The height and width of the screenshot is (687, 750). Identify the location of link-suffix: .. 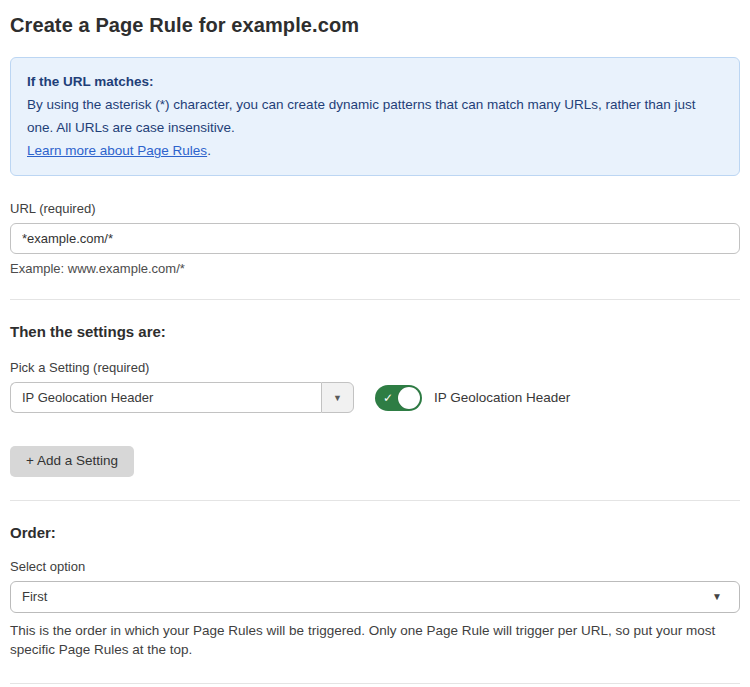
(209, 150).